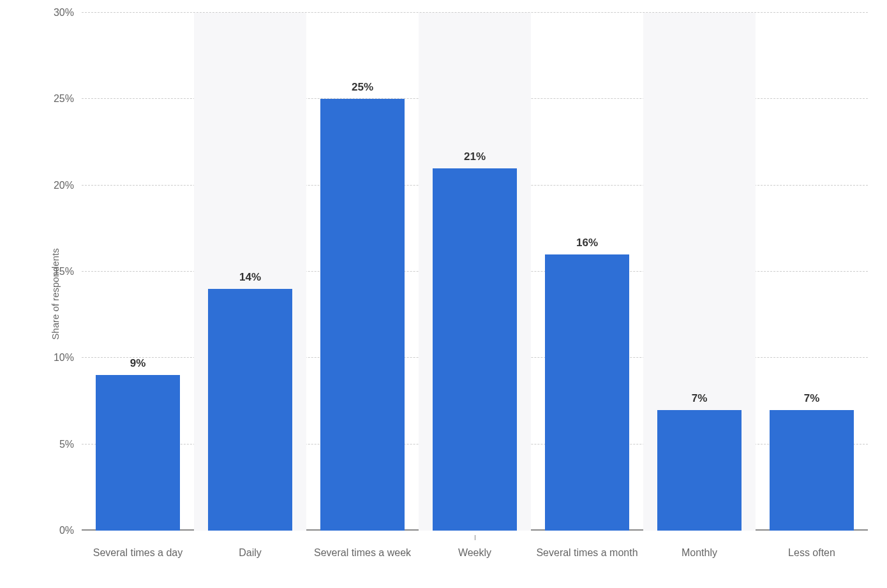 The width and height of the screenshot is (887, 588). Describe the element at coordinates (475, 349) in the screenshot. I see `bar: 21%` at that location.